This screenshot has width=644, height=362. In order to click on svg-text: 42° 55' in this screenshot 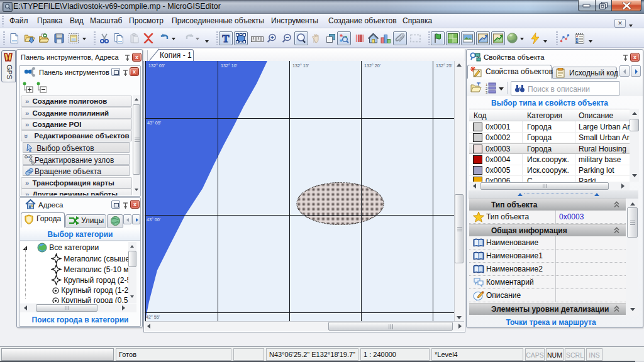, I will do `click(153, 317)`.